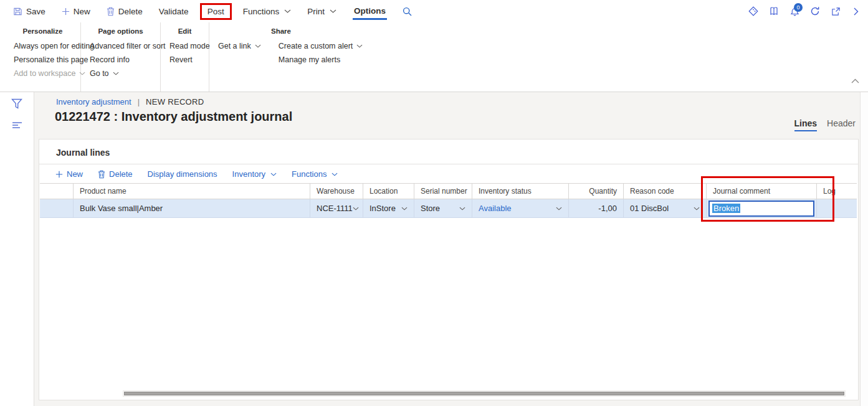 The image size is (868, 406). What do you see at coordinates (841, 125) in the screenshot?
I see `tab-header: Header` at bounding box center [841, 125].